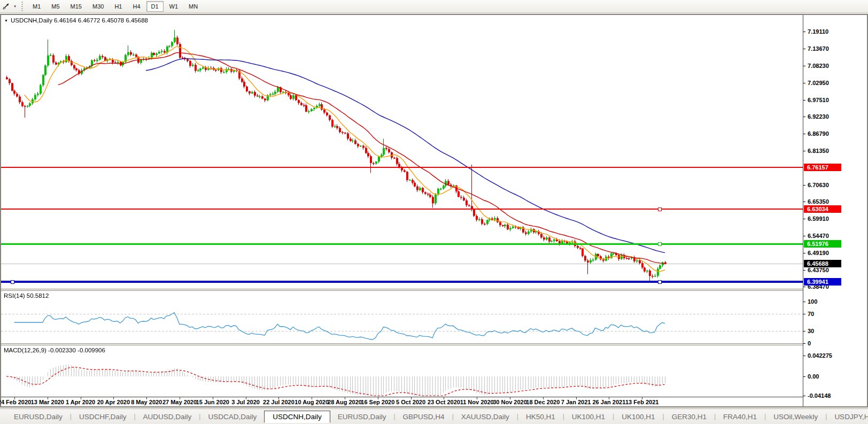 This screenshot has width=868, height=424. Describe the element at coordinates (174, 6) in the screenshot. I see `timeframe-button-w1: W1` at that location.